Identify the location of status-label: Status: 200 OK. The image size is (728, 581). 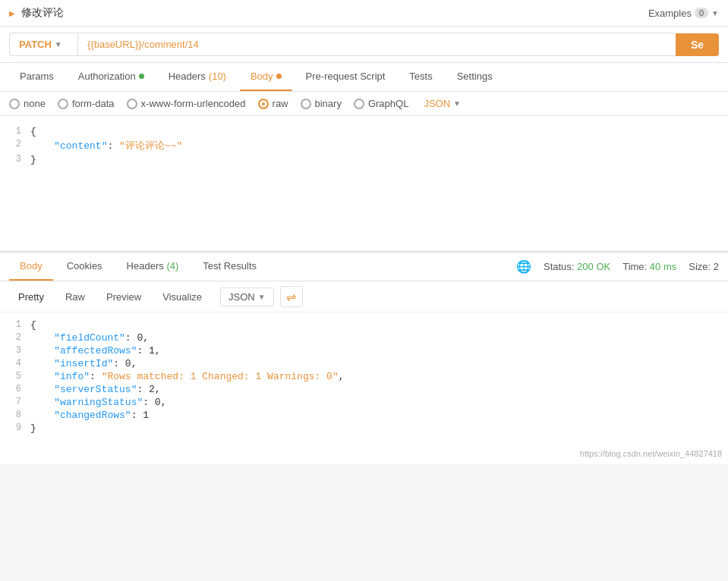
(577, 267).